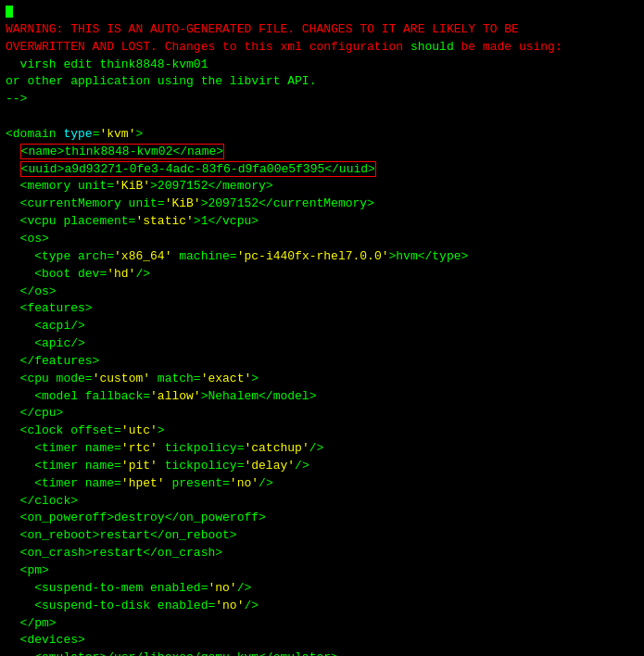 This screenshot has width=644, height=656. Describe the element at coordinates (322, 432) in the screenshot. I see `clock-open-line: <clock offset='utc'>` at that location.